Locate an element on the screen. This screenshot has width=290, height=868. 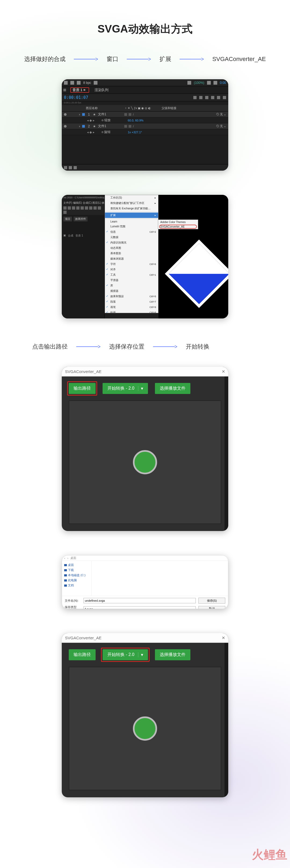
menu-item: ✓段落Ctrl+7 is located at coordinates (132, 302).